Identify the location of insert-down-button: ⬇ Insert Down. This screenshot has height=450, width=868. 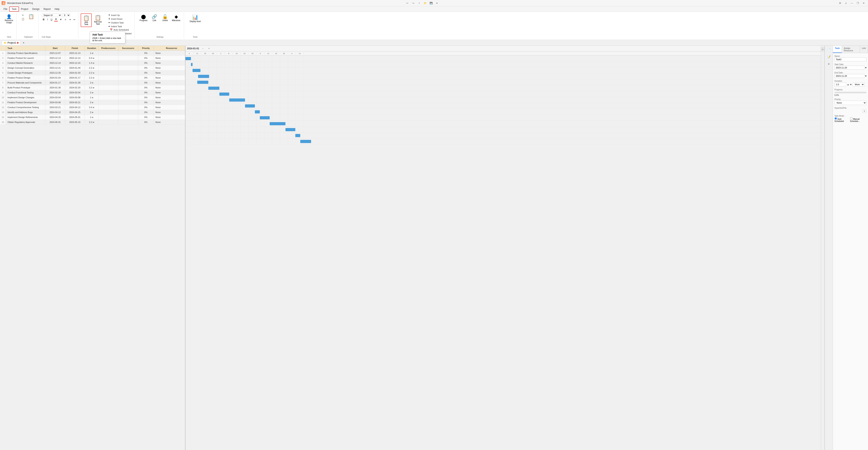
(116, 19).